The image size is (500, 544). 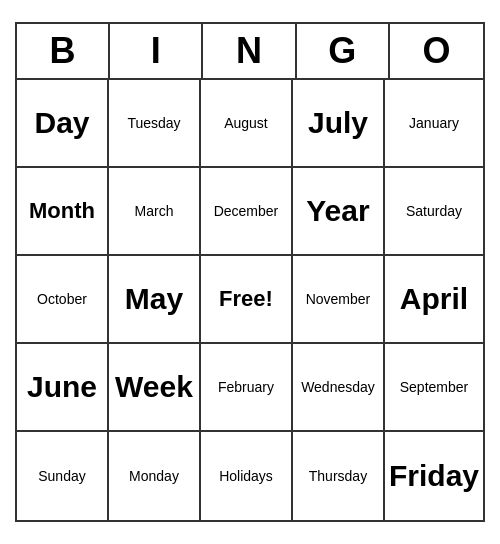 What do you see at coordinates (339, 388) in the screenshot?
I see `cell-r3-c3: Wednesday` at bounding box center [339, 388].